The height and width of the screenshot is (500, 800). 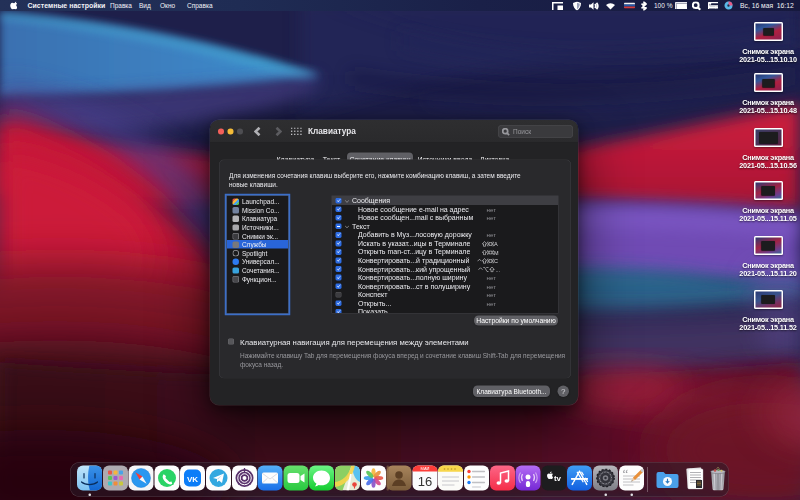 What do you see at coordinates (192, 480) in the screenshot?
I see `svg-text: VK` at bounding box center [192, 480].